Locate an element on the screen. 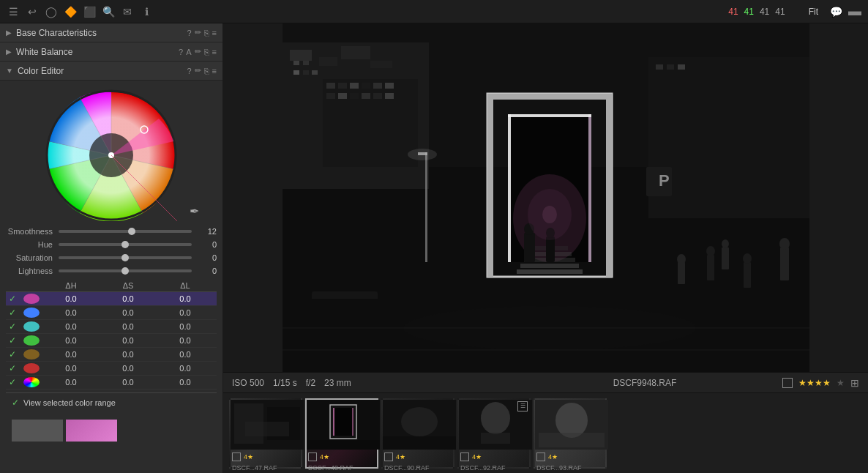  filmstrip-thumb-92: ☰ 4★ DSCF...92.RAF is located at coordinates (494, 433).